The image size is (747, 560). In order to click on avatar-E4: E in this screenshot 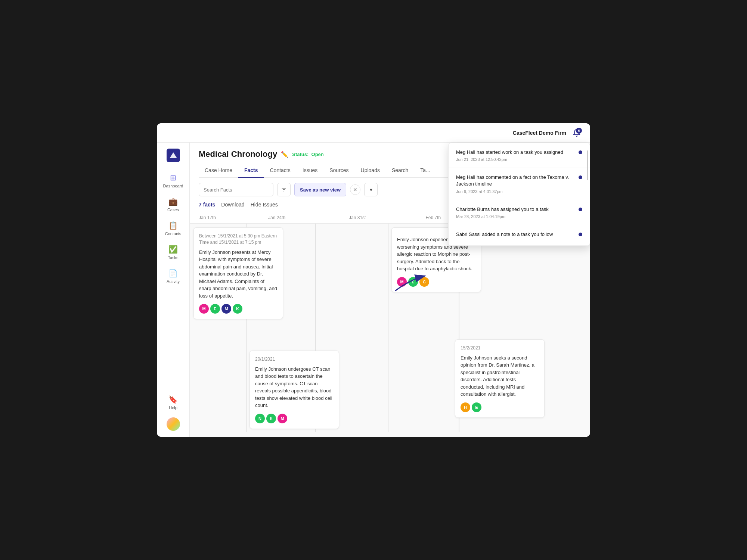, I will do `click(477, 407)`.